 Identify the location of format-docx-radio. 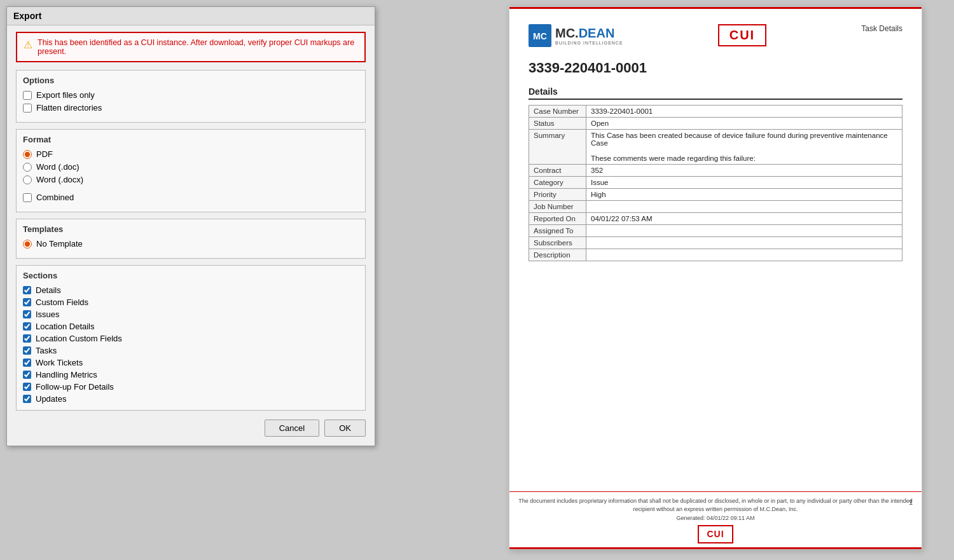
(27, 180).